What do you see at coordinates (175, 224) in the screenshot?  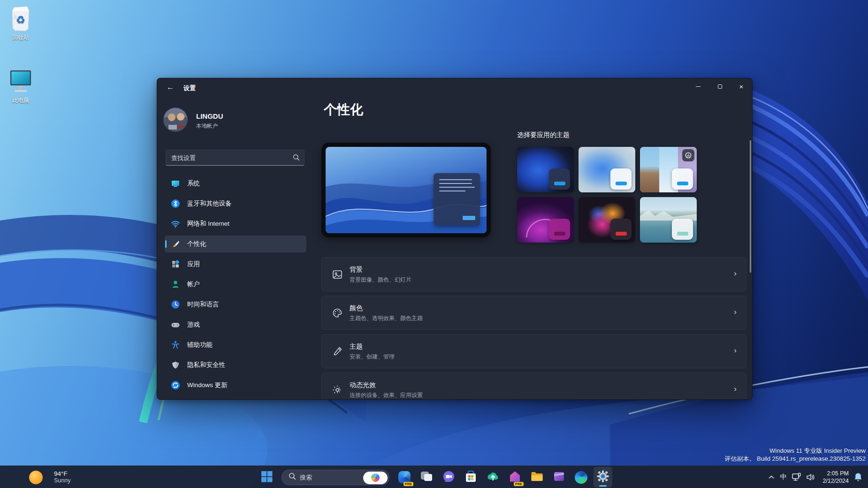 I see `wifi-icon` at bounding box center [175, 224].